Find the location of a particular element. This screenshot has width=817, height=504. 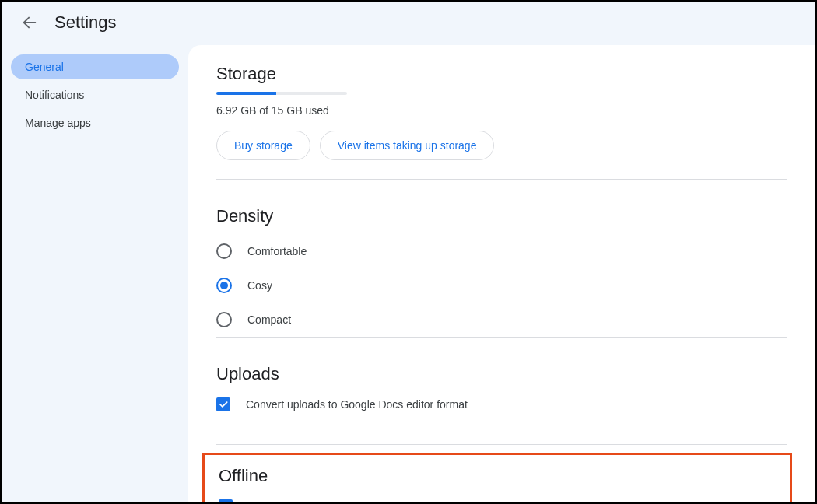

sidebar-item-general: General is located at coordinates (95, 67).